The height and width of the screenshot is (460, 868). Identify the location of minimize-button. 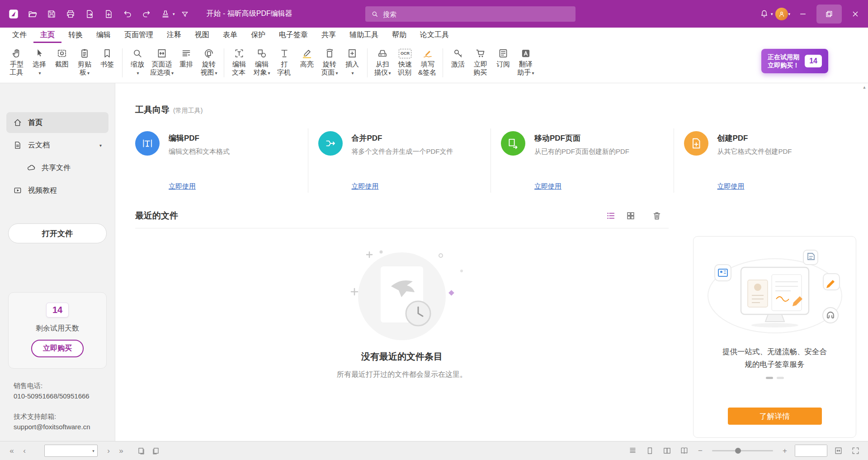
(803, 14).